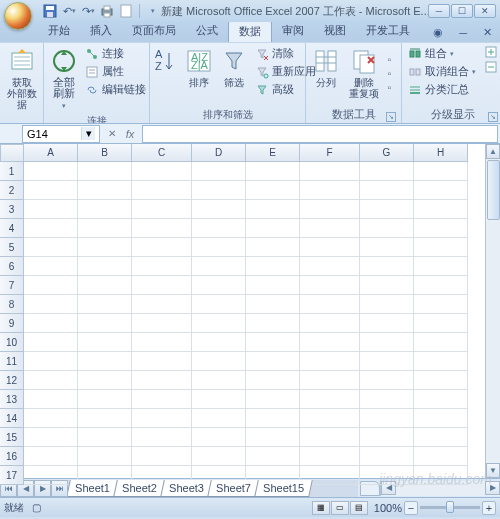 This screenshot has height=519, width=500. What do you see at coordinates (234, 68) in the screenshot?
I see `filter-button: 筛选` at bounding box center [234, 68].